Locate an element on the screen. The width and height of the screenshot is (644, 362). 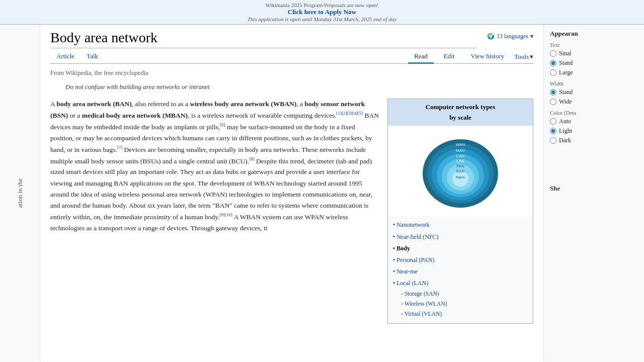
tab-nav-left: Article Talk is located at coordinates (77, 57).